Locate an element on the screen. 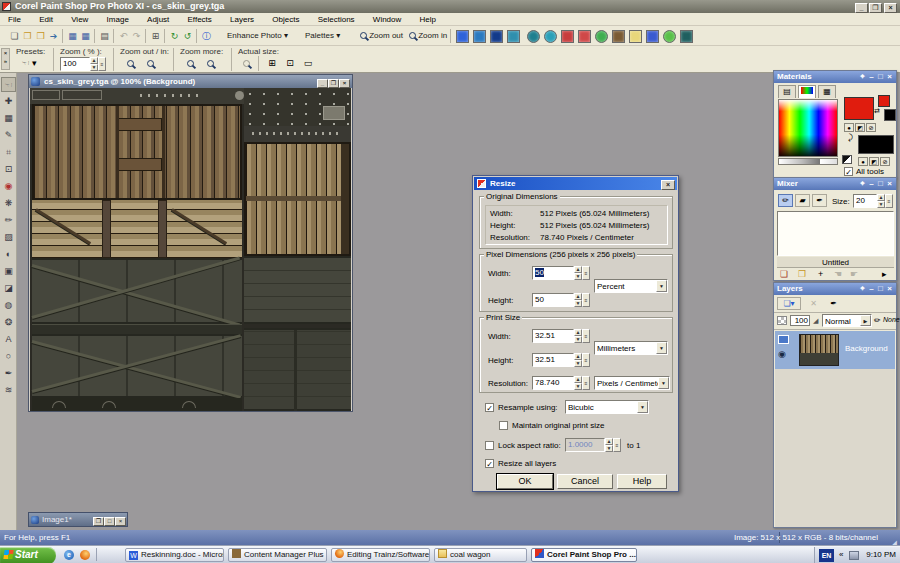 The height and width of the screenshot is (563, 900). task-content-manager: Content Manager Plus is located at coordinates (278, 555).